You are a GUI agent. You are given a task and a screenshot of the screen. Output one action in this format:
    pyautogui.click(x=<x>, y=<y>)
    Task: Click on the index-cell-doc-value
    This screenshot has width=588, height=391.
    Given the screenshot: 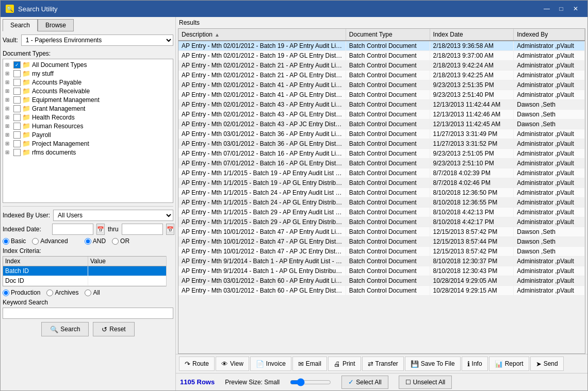 What is the action you would take?
    pyautogui.click(x=131, y=281)
    